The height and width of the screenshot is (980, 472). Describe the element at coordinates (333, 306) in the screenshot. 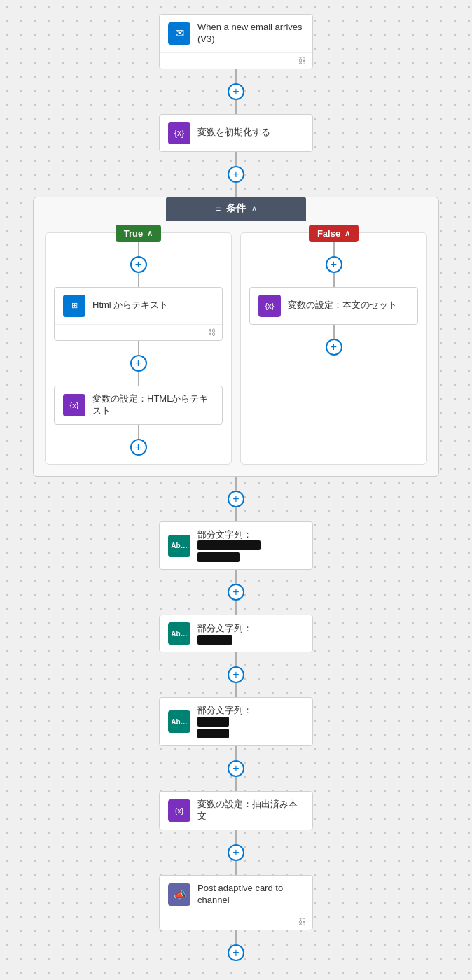

I see `set-var-body-step: {x} 変数の設定：本文のセット` at that location.